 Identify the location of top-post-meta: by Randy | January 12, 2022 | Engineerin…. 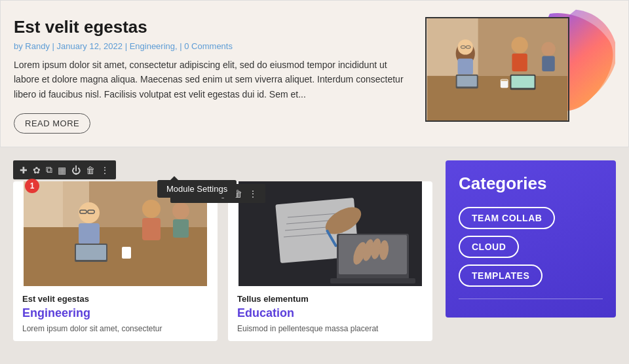
(213, 46).